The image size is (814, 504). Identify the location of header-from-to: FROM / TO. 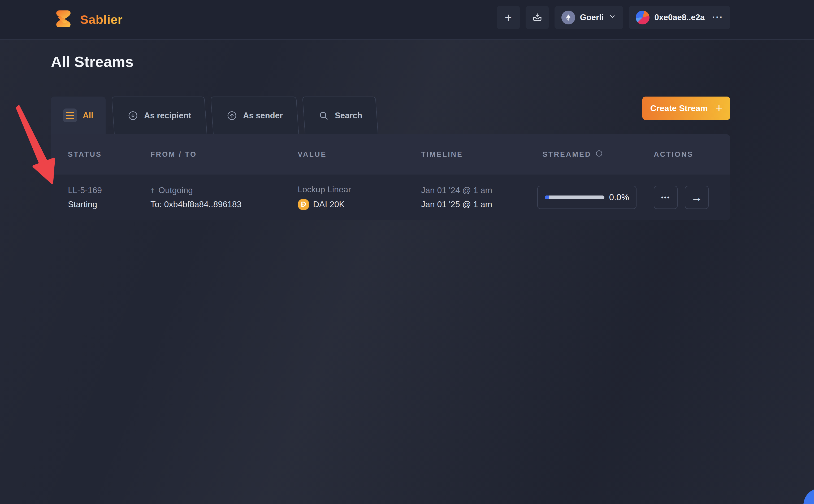
(174, 155).